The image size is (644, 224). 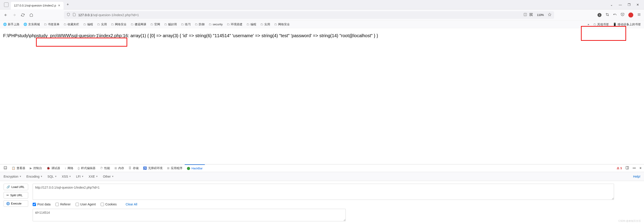 What do you see at coordinates (309, 15) in the screenshot?
I see `url-bar: 127.0.0.1/sql-quesion-1/index2.php?id=1 …` at bounding box center [309, 15].